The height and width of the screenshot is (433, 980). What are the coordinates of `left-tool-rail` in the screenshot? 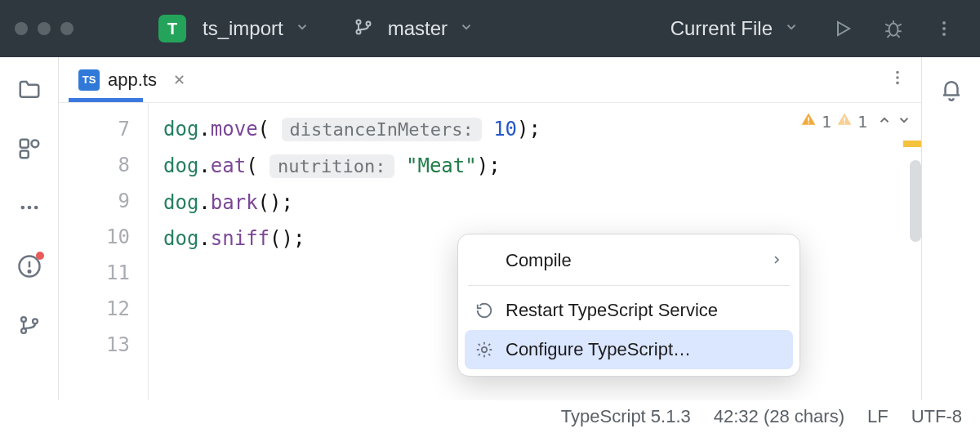 It's located at (29, 229).